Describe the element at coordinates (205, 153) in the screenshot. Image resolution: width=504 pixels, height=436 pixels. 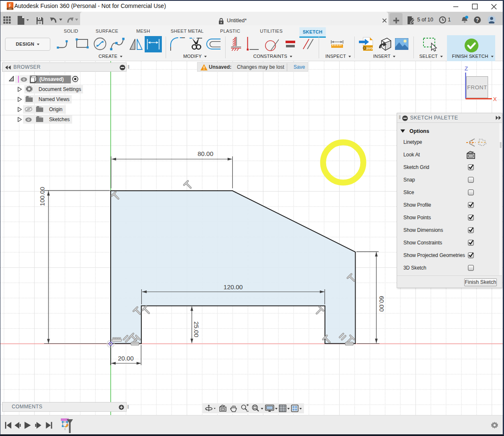
I see `svg-text: 80.00` at that location.